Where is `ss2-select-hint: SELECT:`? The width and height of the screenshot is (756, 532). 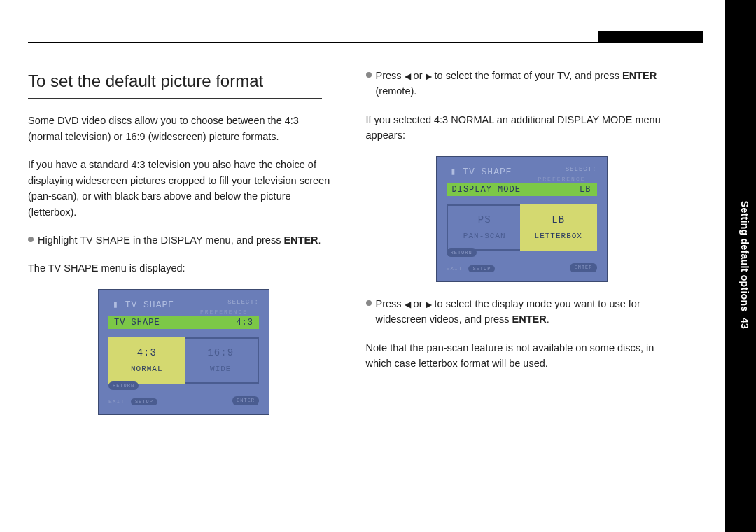 ss2-select-hint: SELECT: is located at coordinates (581, 170).